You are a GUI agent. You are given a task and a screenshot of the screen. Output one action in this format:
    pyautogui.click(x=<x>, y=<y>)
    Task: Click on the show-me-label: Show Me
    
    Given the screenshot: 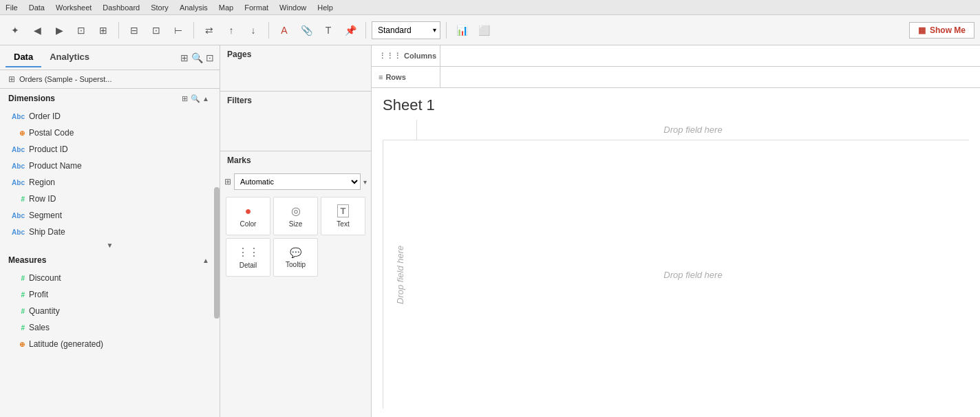 What is the action you would take?
    pyautogui.click(x=948, y=30)
    